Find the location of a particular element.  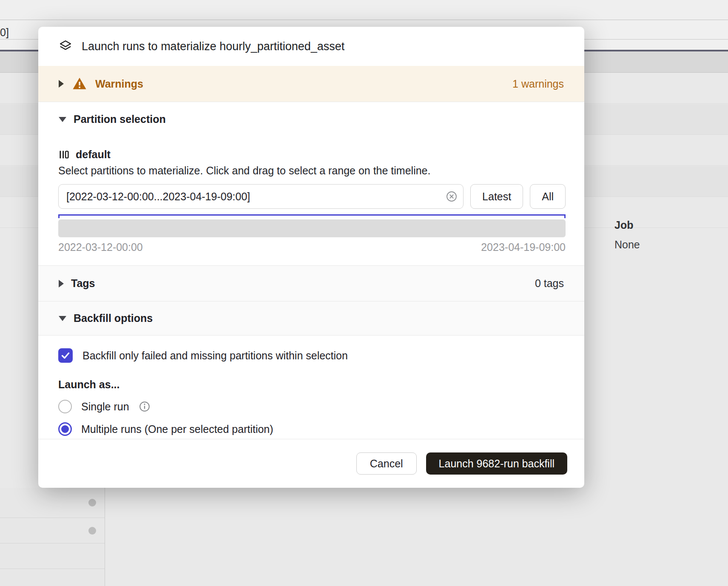

checkbox-checked-icon is located at coordinates (65, 356).